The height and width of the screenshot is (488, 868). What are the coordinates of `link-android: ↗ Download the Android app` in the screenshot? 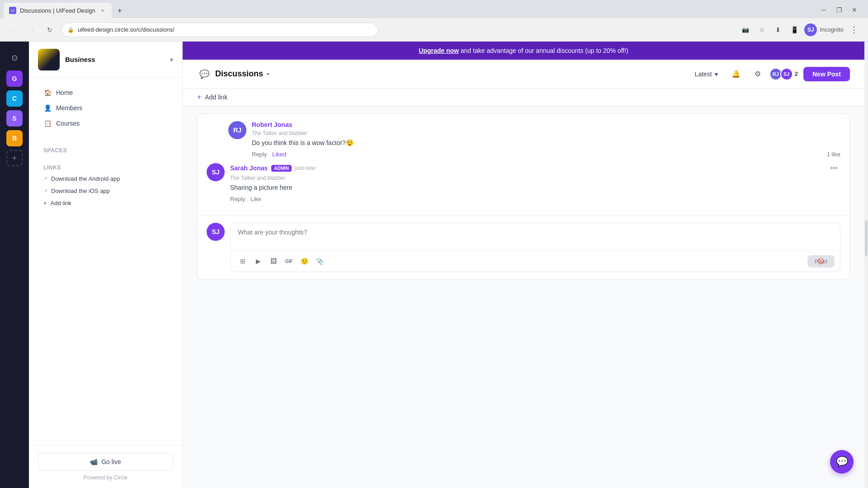 It's located at (106, 179).